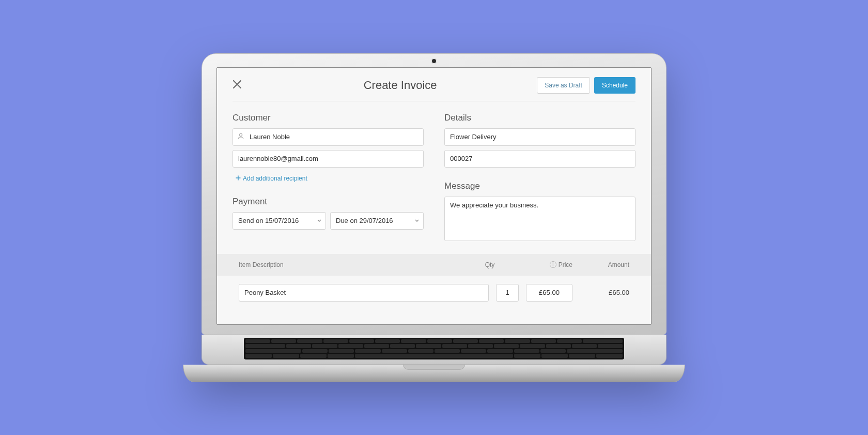 The height and width of the screenshot is (435, 868). I want to click on camera-dot, so click(434, 61).